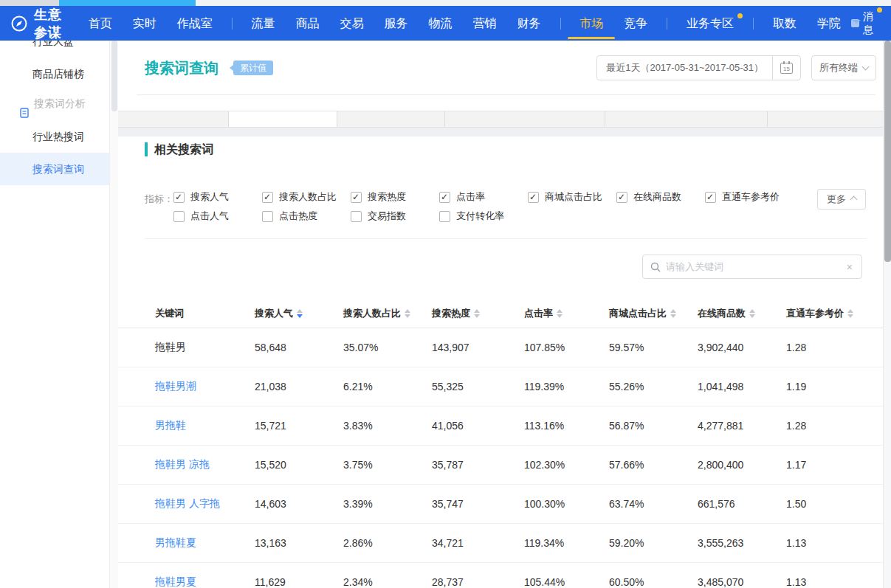  Describe the element at coordinates (395, 216) in the screenshot. I see `metric-trade-index: 交易指数` at that location.